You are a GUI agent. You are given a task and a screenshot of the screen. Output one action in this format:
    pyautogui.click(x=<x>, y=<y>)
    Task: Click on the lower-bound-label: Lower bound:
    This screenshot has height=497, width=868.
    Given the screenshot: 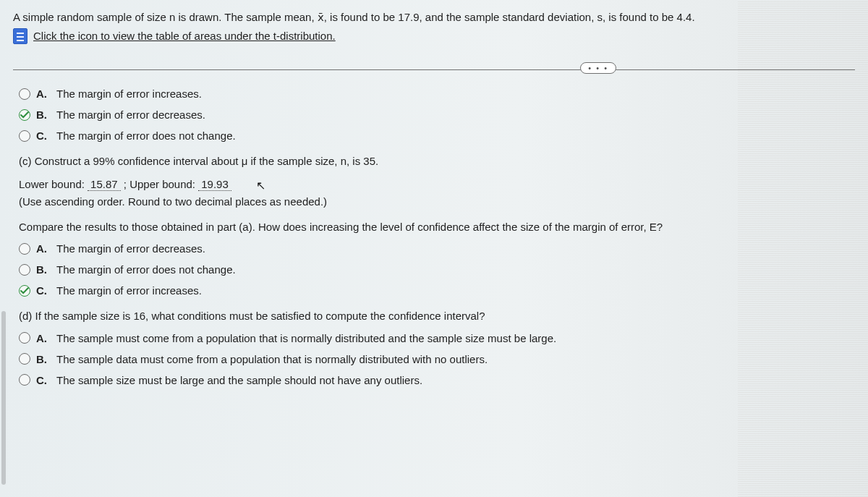 What is the action you would take?
    pyautogui.click(x=52, y=184)
    